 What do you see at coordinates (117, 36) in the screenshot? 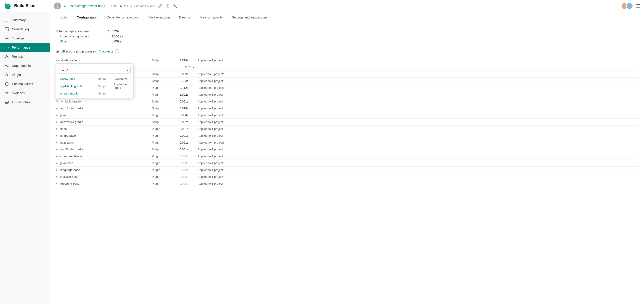
I see `project-config-value: 13.517s` at bounding box center [117, 36].